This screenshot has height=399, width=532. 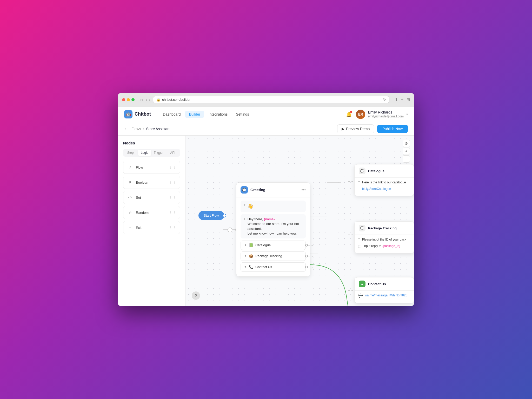 I want to click on drag-handle-4: ⋮⋮, so click(x=172, y=212).